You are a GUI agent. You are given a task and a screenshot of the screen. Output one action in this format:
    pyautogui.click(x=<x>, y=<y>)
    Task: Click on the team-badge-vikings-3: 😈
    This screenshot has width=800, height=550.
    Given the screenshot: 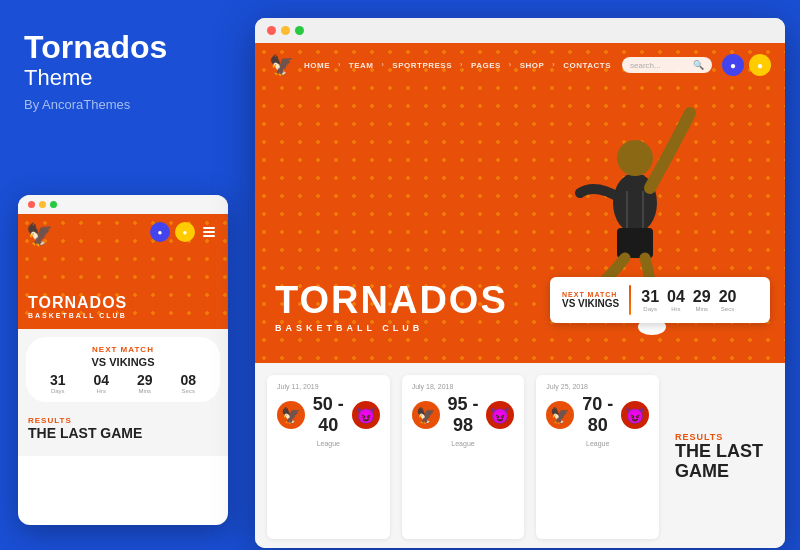 What is the action you would take?
    pyautogui.click(x=635, y=415)
    